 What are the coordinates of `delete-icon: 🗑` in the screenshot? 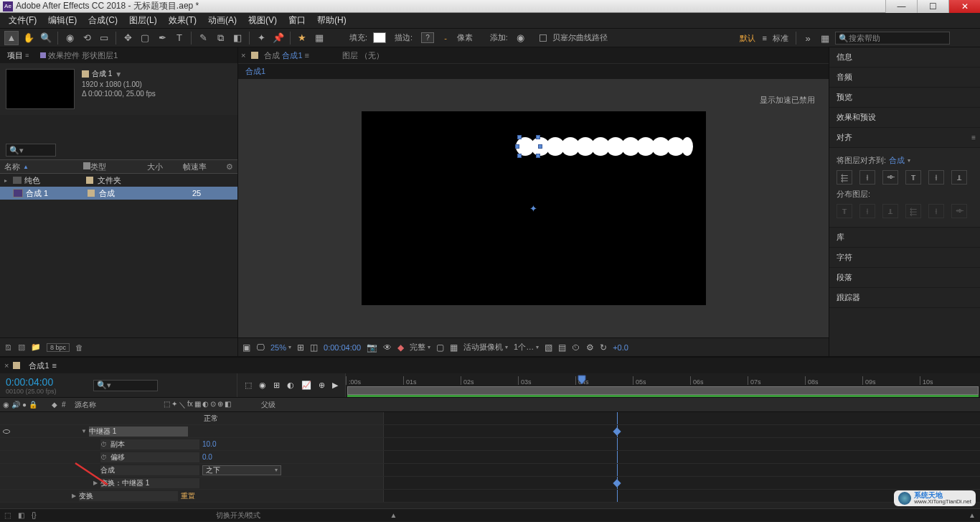 It's located at (79, 348).